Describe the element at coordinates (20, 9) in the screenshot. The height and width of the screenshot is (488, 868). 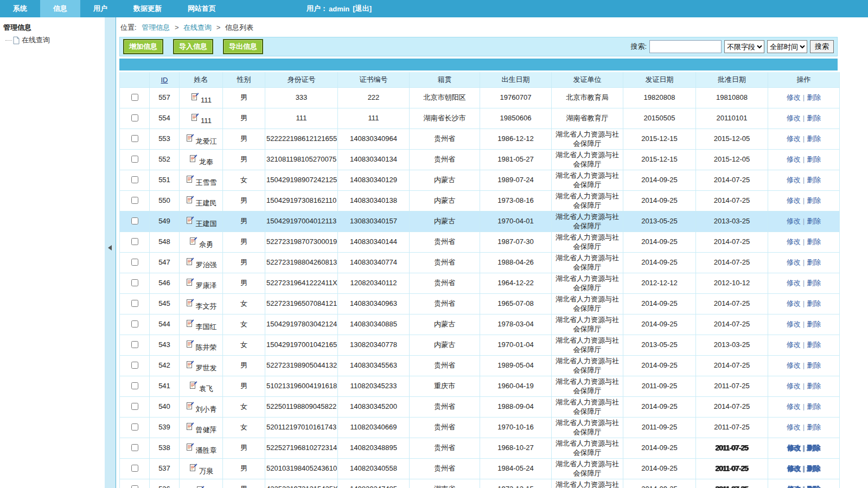
I see `nav-tab: 系统` at that location.